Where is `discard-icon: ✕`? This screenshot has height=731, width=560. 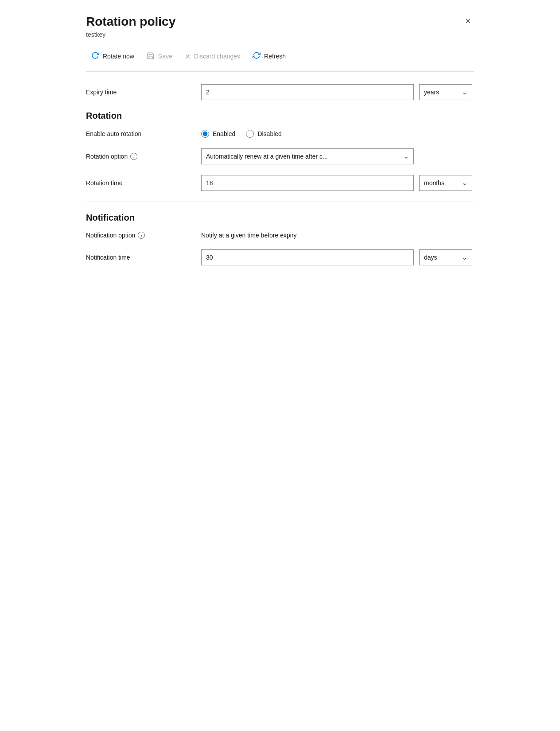
discard-icon: ✕ is located at coordinates (188, 57).